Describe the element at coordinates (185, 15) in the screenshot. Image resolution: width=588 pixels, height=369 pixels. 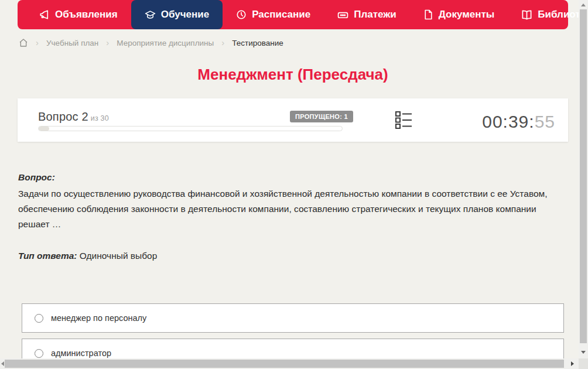
I see `nav-item-label: Обучение` at that location.